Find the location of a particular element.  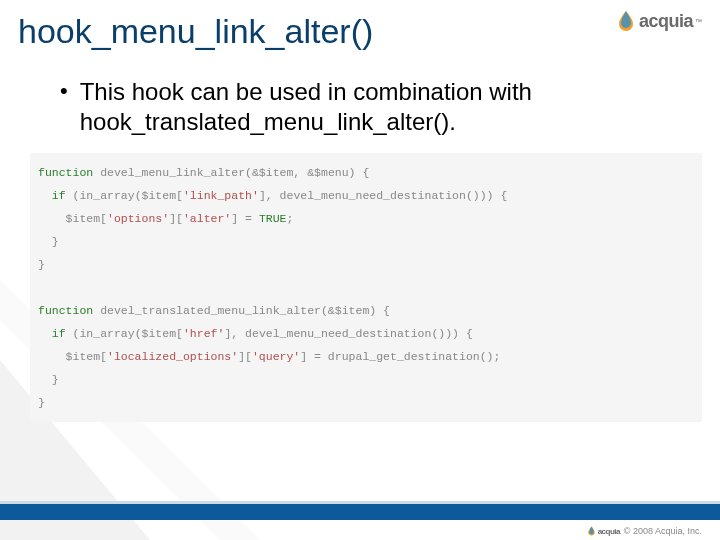

keyword-true: TRUE is located at coordinates (273, 218).